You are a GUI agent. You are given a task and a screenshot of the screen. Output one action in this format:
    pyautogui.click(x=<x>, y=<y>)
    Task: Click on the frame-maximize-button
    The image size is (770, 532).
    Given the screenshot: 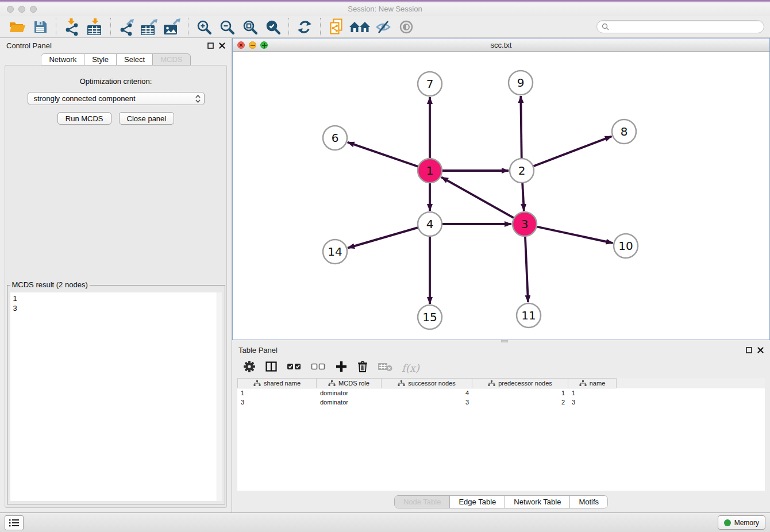 What is the action you would take?
    pyautogui.click(x=264, y=45)
    